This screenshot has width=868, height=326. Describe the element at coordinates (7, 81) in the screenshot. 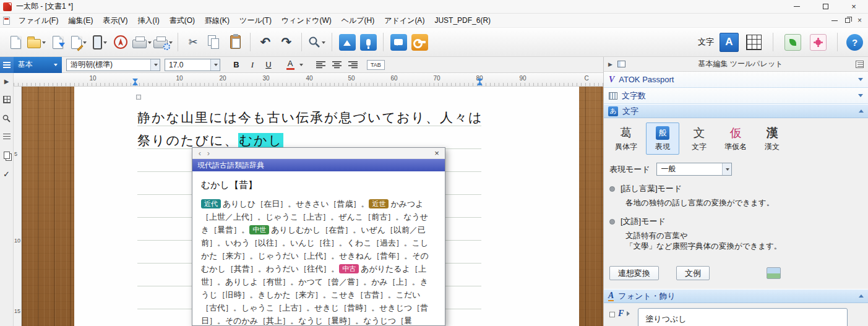

I see `expand-arrow-icon: ▶` at that location.